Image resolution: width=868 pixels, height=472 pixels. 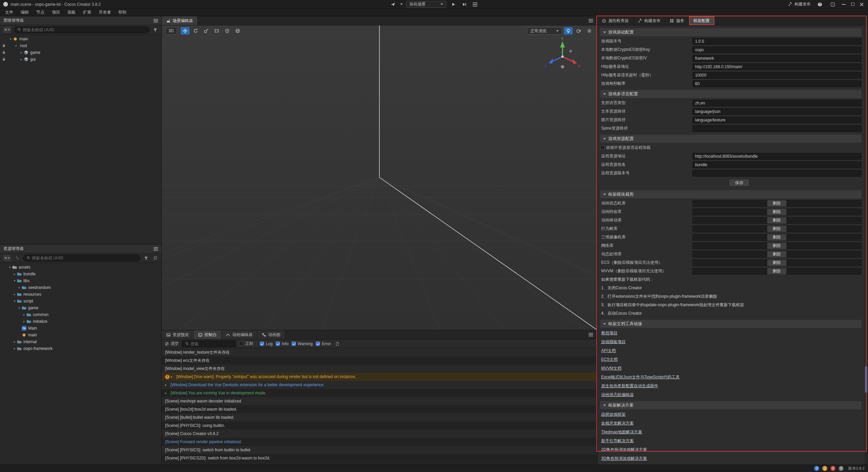 What do you see at coordinates (122, 12) in the screenshot?
I see `menu-item-7: 帮助` at bounding box center [122, 12].